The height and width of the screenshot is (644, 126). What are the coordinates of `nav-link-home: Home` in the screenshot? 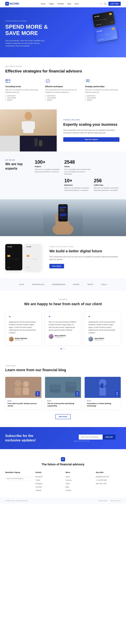 It's located at (43, 4).